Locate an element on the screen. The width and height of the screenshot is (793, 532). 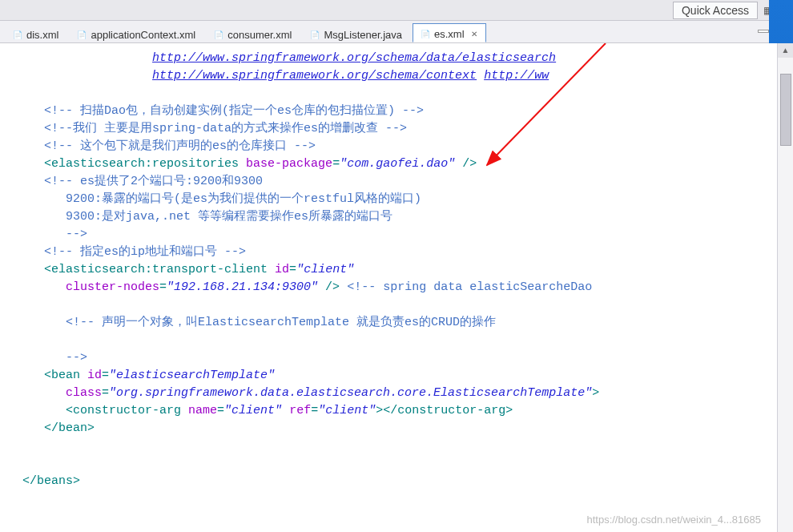
top-toolbar: Quick Access ▦ ◧ is located at coordinates (396, 10).